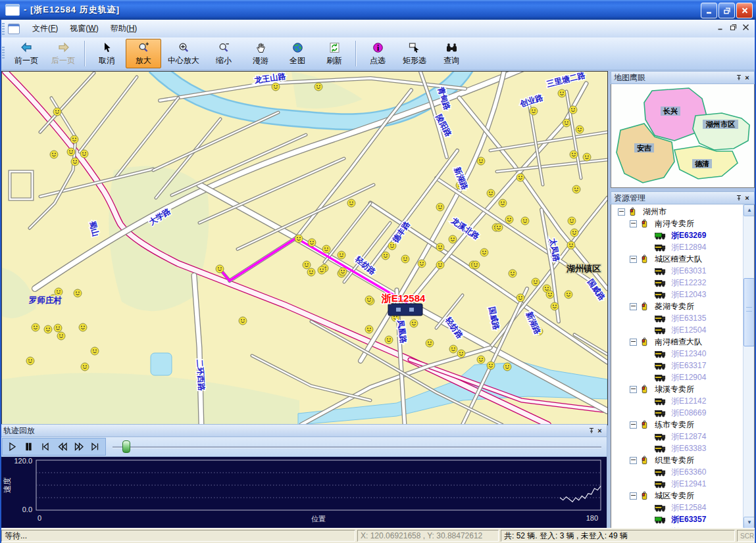 Image resolution: width=756 pixels, height=543 pixels. I want to click on tree-item-vehicle: 浙E63031, so click(678, 271).